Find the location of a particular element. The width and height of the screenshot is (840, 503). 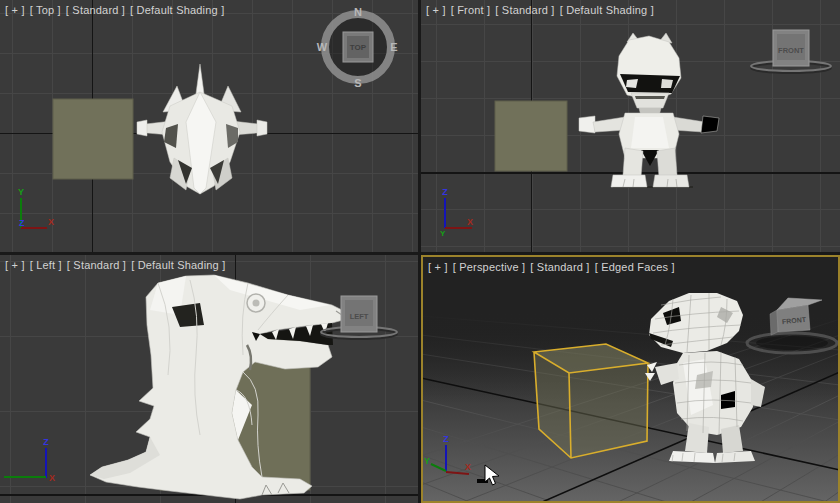

viewcube-face-label: LEFT is located at coordinates (360, 316).